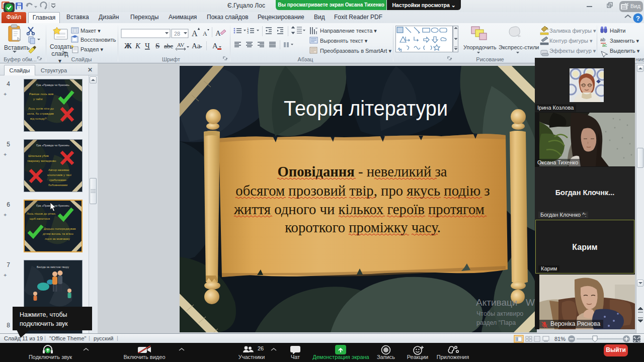  I want to click on svg-text: Активаци, so click(497, 303).